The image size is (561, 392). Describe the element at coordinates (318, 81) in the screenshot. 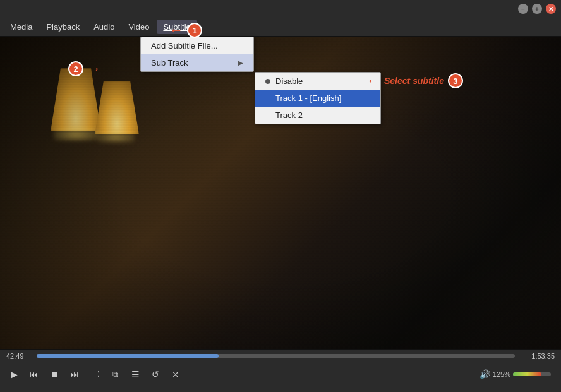

I see `disable-item: Disable` at that location.